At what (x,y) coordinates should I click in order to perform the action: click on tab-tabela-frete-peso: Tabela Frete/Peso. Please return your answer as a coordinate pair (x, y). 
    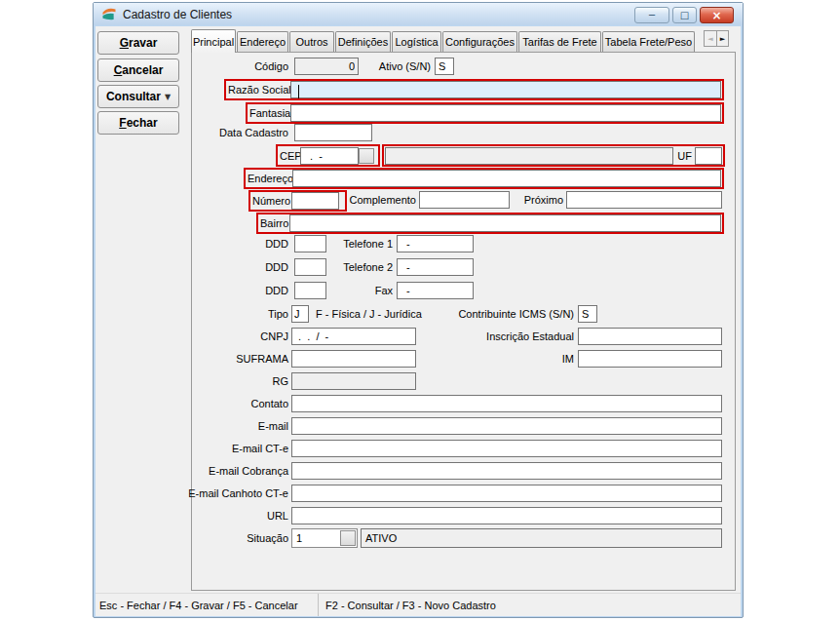
    Looking at the image, I should click on (649, 41).